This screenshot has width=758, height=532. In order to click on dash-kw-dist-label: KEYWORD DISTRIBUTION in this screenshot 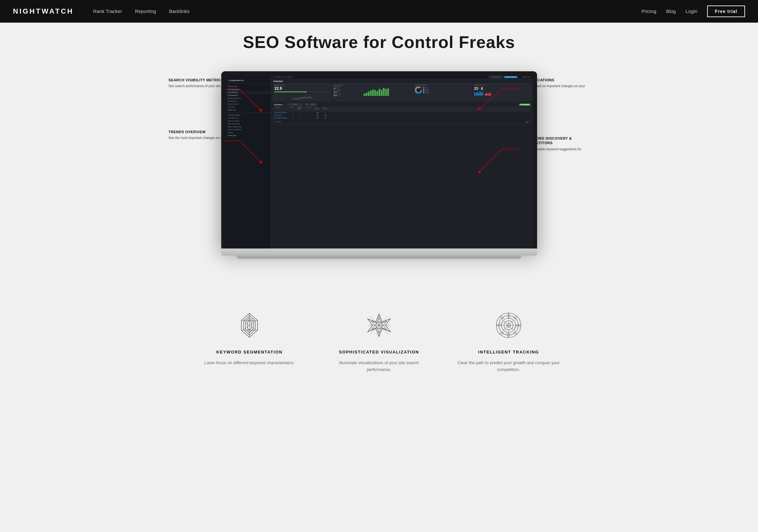, I will do `click(443, 85)`.